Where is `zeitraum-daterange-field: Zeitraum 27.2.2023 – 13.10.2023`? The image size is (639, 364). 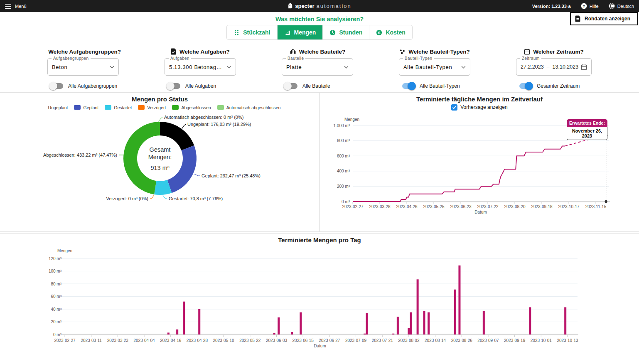
zeitraum-daterange-field: Zeitraum 27.2.2023 – 13.10.2023 is located at coordinates (554, 67).